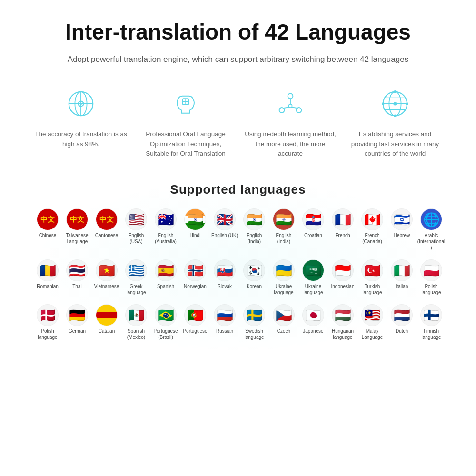 The width and height of the screenshot is (476, 476). I want to click on flag-dutch: 🇳🇱 Dutch, so click(402, 322).